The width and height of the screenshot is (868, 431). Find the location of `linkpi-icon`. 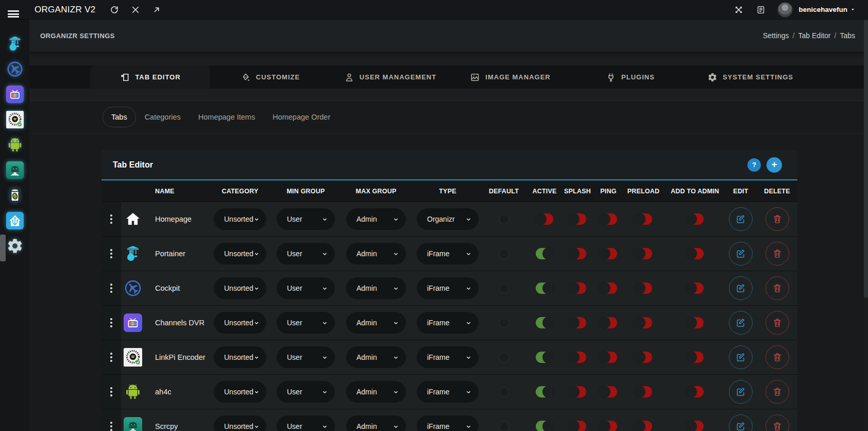

linkpi-icon is located at coordinates (15, 120).